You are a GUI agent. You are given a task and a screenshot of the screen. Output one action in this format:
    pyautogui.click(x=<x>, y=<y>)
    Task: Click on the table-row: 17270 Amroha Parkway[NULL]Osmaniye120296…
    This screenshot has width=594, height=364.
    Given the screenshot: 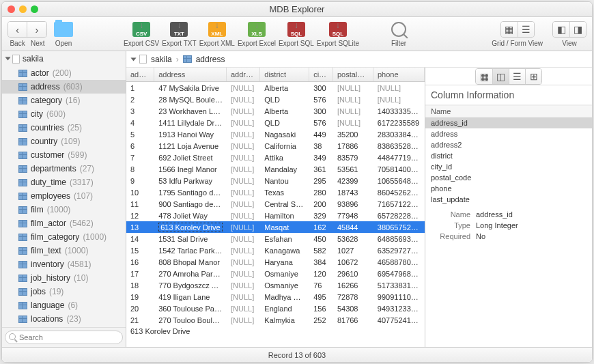 What is the action you would take?
    pyautogui.click(x=276, y=273)
    